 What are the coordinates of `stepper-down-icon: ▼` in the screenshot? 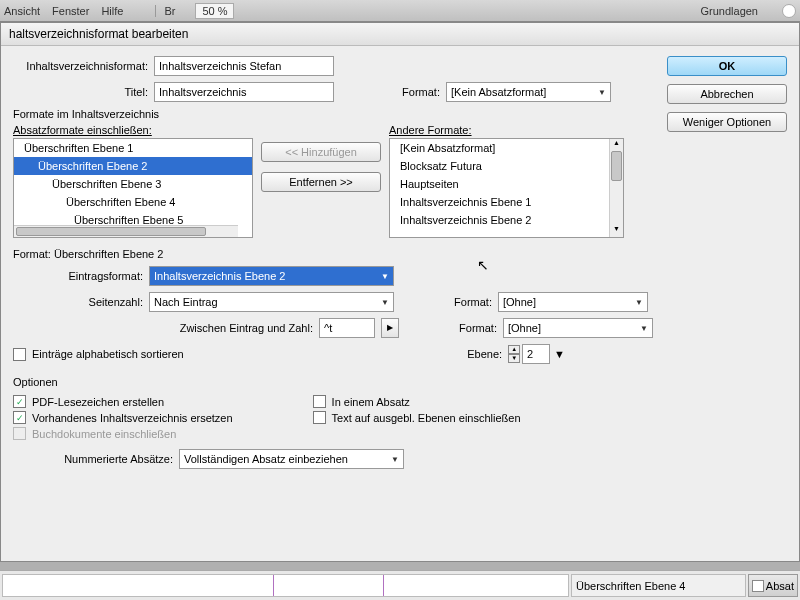 It's located at (514, 358).